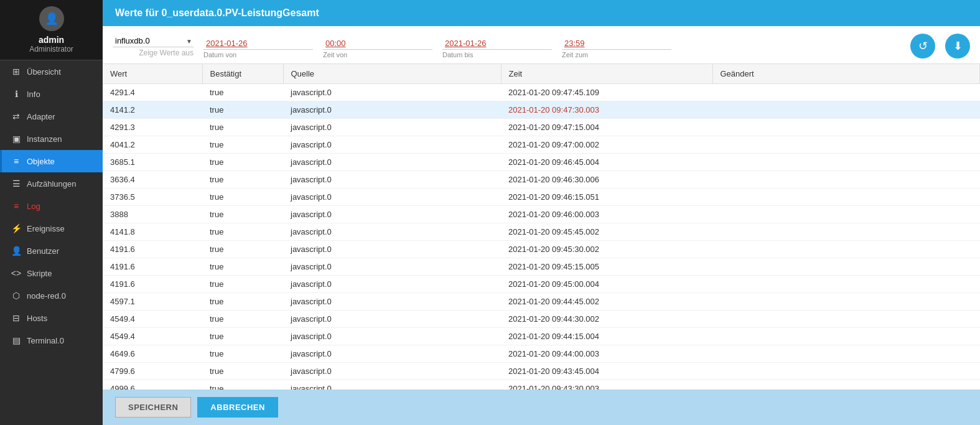  Describe the element at coordinates (541, 385) in the screenshot. I see `table-row: 4999.6 true javascript.0 2021-01-20 09:4…` at that location.